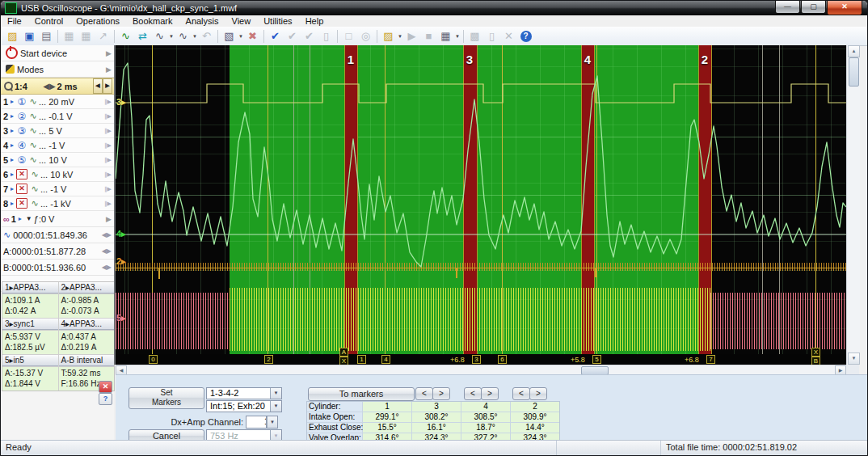  What do you see at coordinates (853, 52) in the screenshot?
I see `scroll-up-icon: ▲` at bounding box center [853, 52].